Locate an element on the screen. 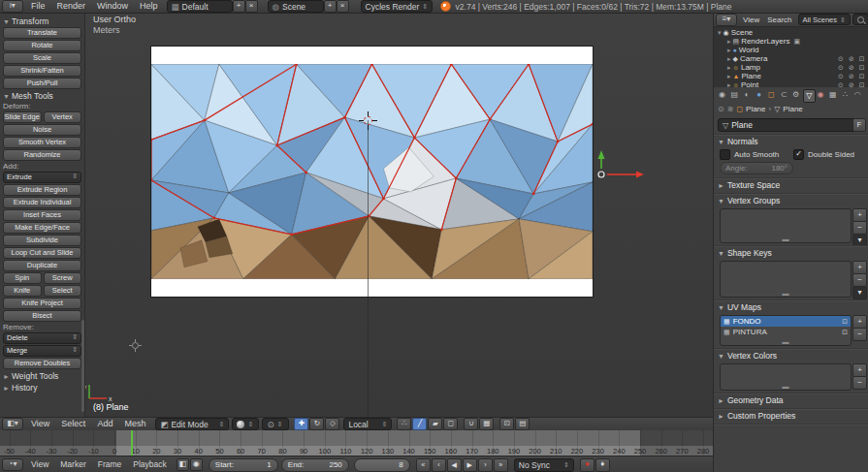 Image resolution: width=868 pixels, height=472 pixels. snap-element-dropdown: ▦ is located at coordinates (487, 425).